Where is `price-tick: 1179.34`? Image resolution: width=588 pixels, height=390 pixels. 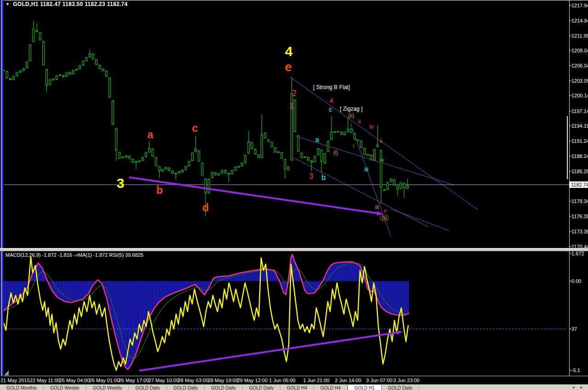
price-tick: 1179.34 is located at coordinates (580, 201).